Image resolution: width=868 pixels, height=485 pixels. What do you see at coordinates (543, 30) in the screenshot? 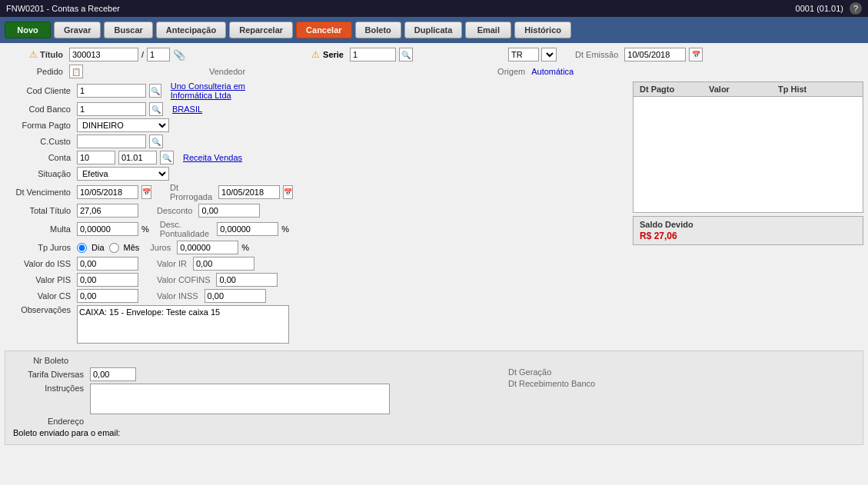
I see `historico-button: Histórico` at bounding box center [543, 30].